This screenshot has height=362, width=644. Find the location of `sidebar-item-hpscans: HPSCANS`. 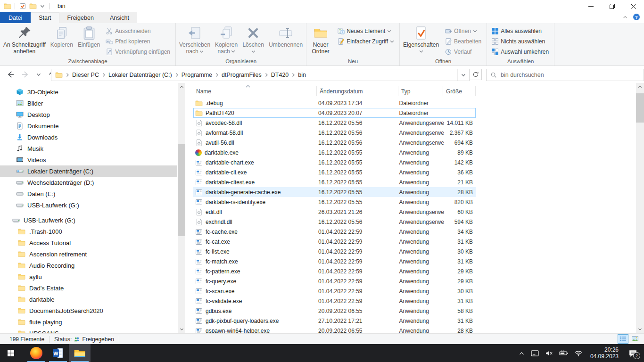

sidebar-item-hpscans: HPSCANS is located at coordinates (89, 330).